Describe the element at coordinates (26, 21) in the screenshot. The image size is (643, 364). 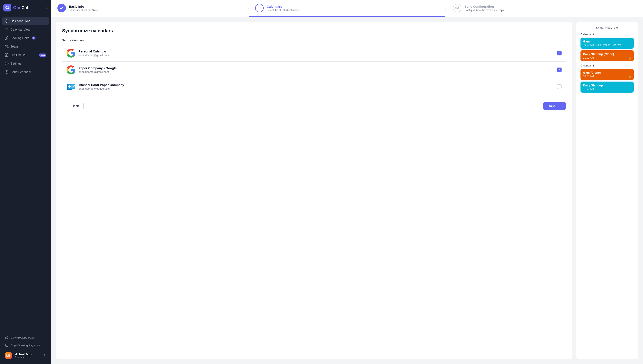
I see `sidebar-item-calendar-sync: Calendar Sync` at that location.